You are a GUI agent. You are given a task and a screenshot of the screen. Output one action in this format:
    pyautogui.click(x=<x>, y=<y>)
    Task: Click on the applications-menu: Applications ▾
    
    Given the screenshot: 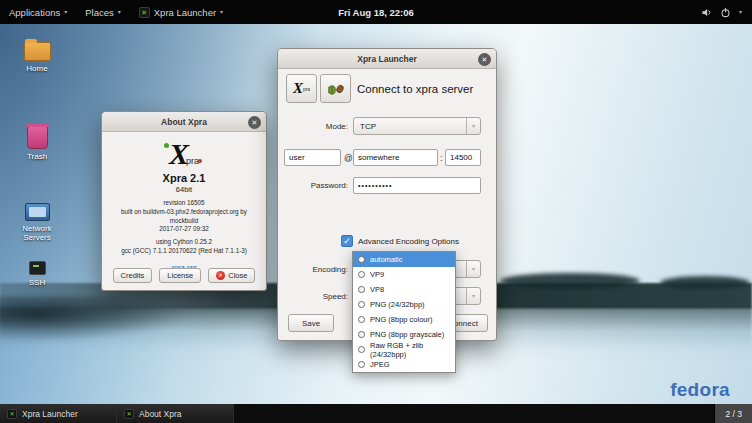 What is the action you would take?
    pyautogui.click(x=38, y=12)
    